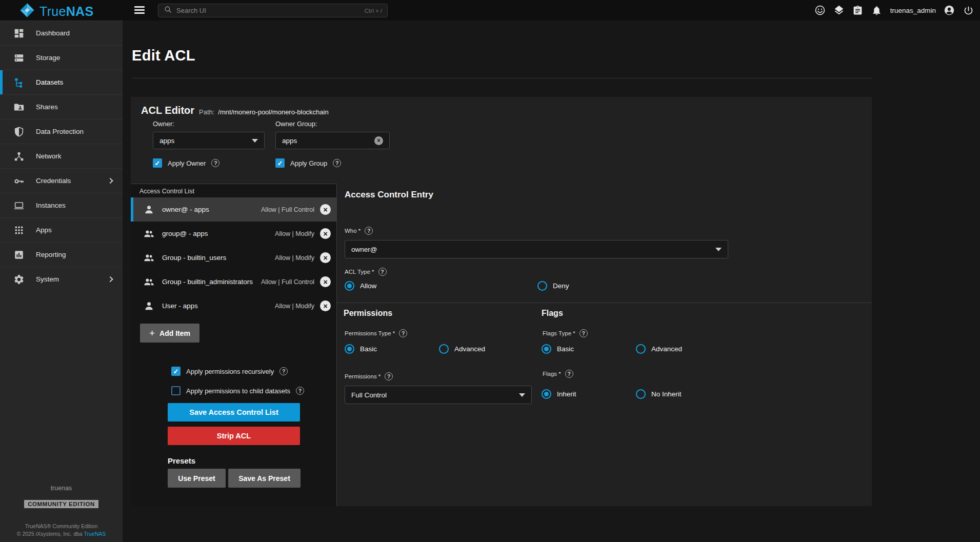  What do you see at coordinates (62, 279) in the screenshot?
I see `sidebar-item-system: System` at bounding box center [62, 279].